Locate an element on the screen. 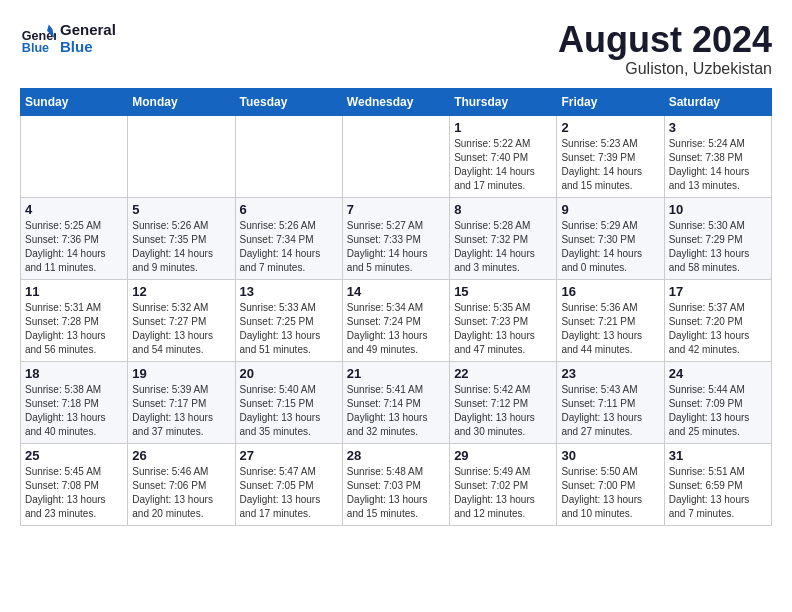  day-info: Sunrise: 5:26 AM Sunset: 7:34 PM Dayligh… is located at coordinates (289, 247).